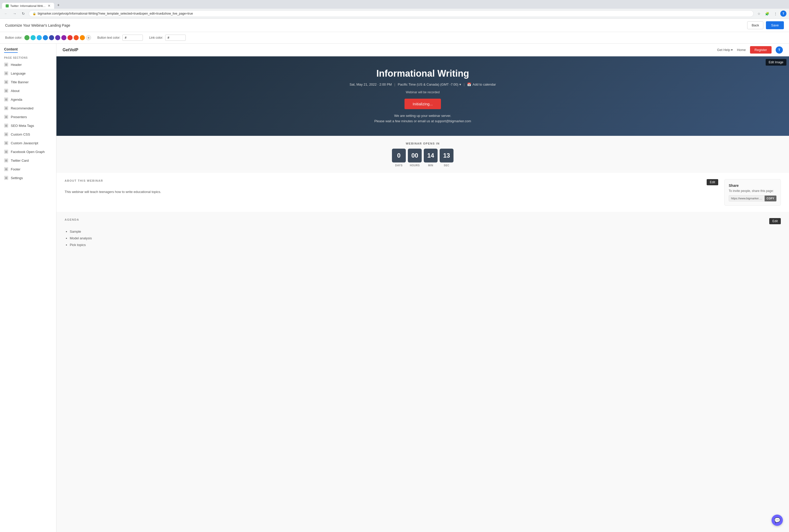 The image size is (789, 532). What do you see at coordinates (771, 198) in the screenshot?
I see `copy-button: COPY` at bounding box center [771, 198].